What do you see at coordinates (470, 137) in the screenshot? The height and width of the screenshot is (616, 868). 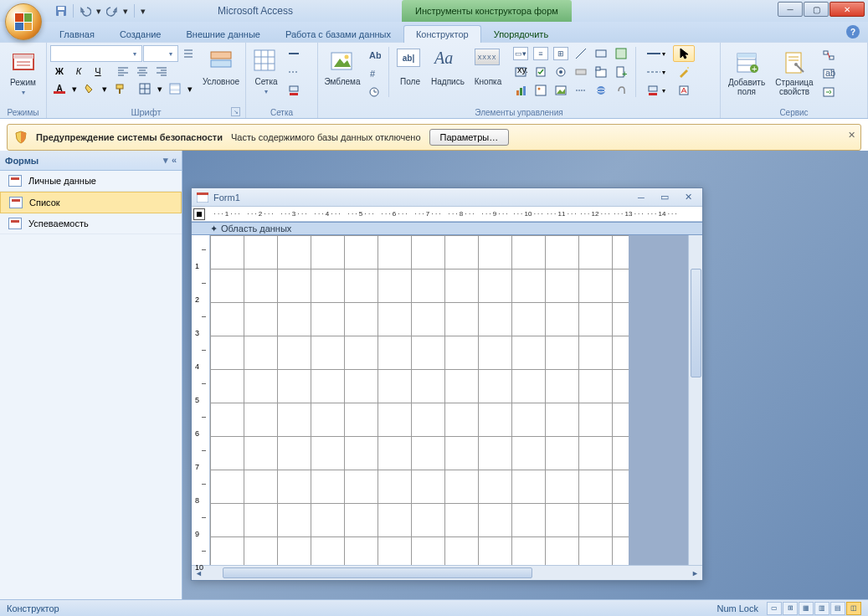 I see `security-options-button: Параметры…` at bounding box center [470, 137].